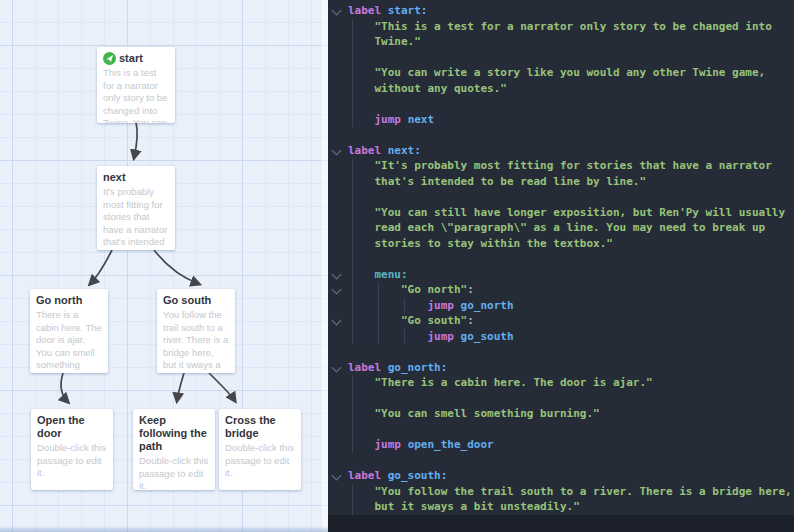  I want to click on passage-excerpt: It's probably most fitting for stories t…, so click(136, 218).